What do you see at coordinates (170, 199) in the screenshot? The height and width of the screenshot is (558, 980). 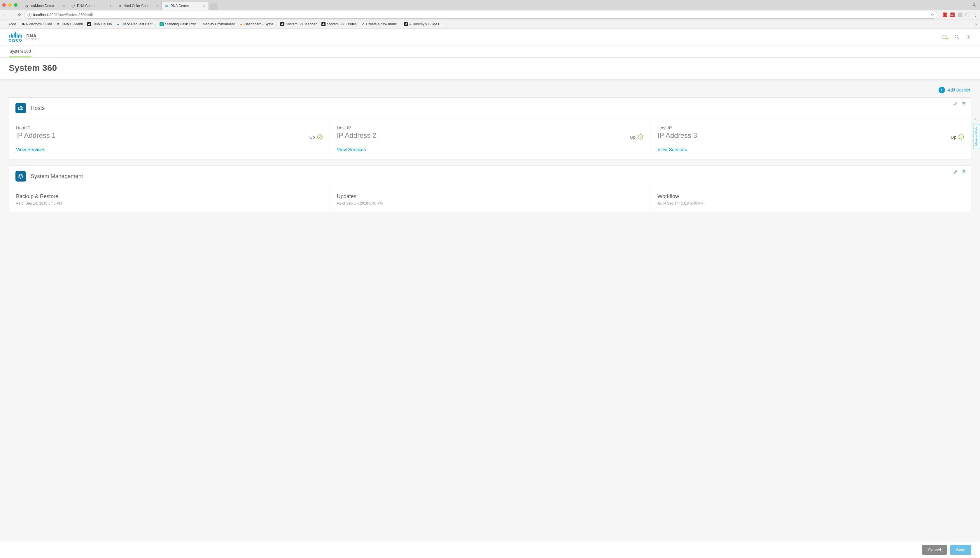 I see `mgmt-cell: Backup & Restore As of Sep 14, 2018 5:46…` at bounding box center [170, 199].